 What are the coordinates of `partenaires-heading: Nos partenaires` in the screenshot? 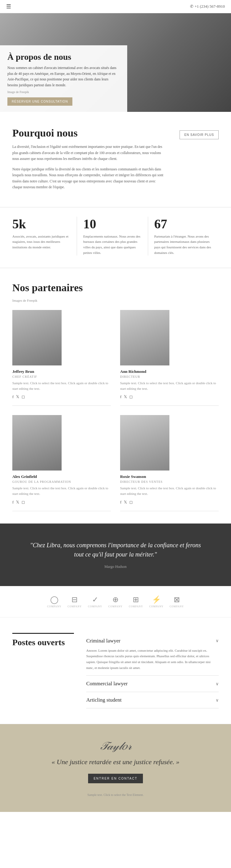 It's located at (116, 288).